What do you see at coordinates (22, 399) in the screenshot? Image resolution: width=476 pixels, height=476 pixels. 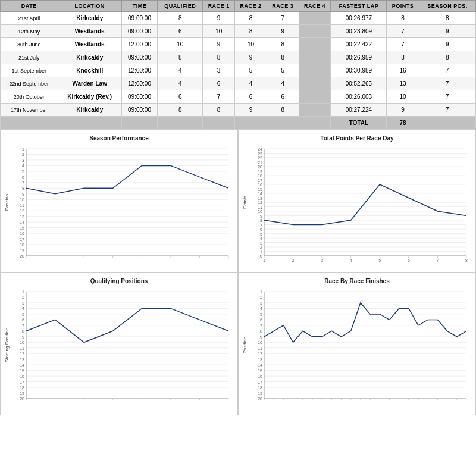 I see `svg-text: 20` at bounding box center [22, 399].